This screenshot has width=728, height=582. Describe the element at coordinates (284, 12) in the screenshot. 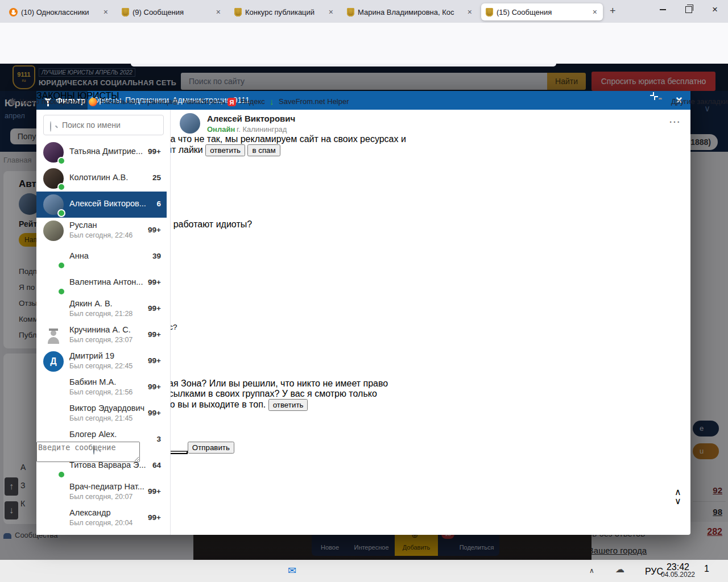

I see `tab-contest: Конкурс публикаций ×` at that location.